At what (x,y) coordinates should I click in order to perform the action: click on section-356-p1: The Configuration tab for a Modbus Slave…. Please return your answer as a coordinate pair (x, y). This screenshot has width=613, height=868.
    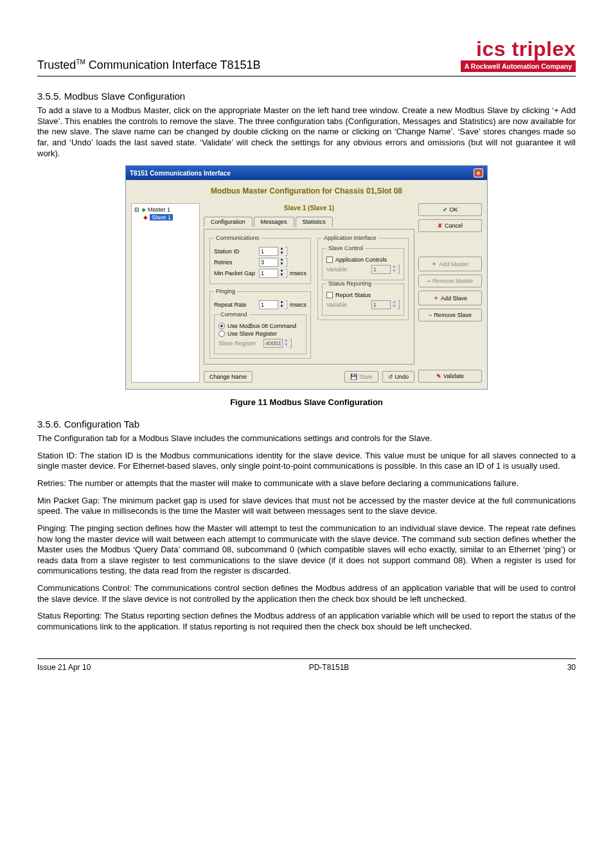
    Looking at the image, I should click on (306, 439).